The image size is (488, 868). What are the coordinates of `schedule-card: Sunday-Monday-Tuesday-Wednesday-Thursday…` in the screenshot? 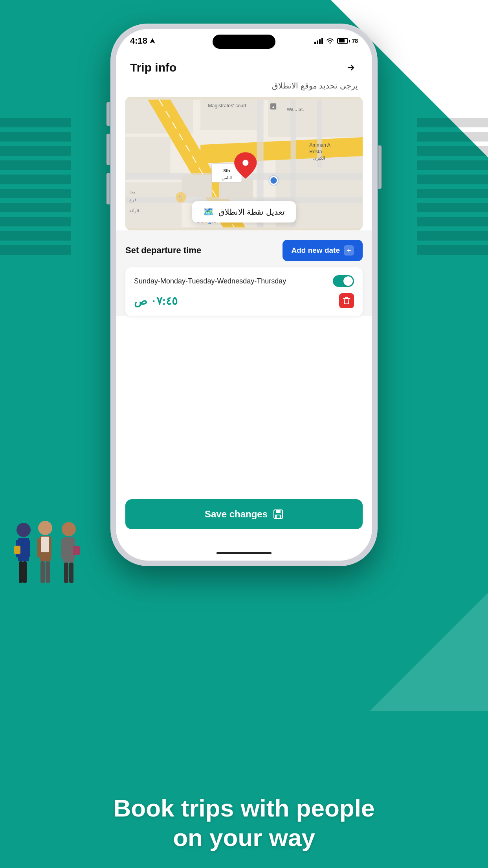 It's located at (244, 292).